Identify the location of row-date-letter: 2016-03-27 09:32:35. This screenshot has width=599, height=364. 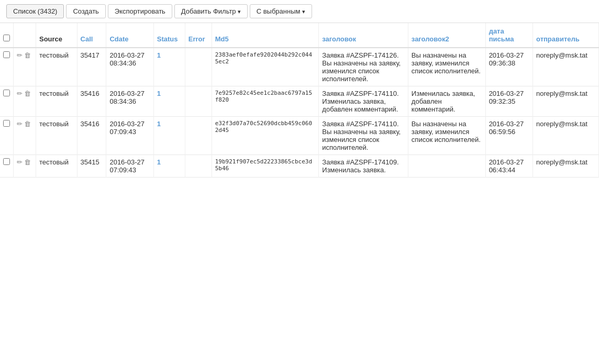
(509, 102).